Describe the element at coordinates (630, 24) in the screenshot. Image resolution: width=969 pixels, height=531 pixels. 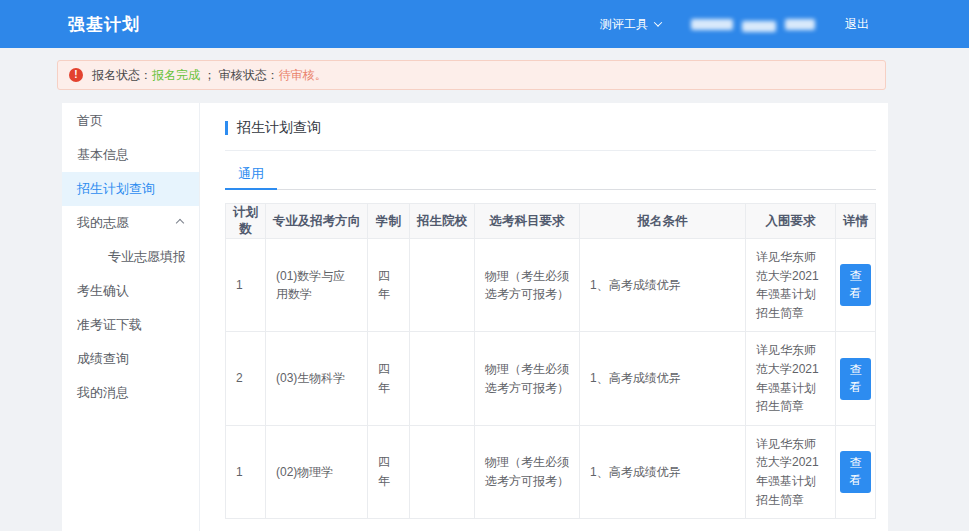
I see `tool-menu: 测评工具` at that location.